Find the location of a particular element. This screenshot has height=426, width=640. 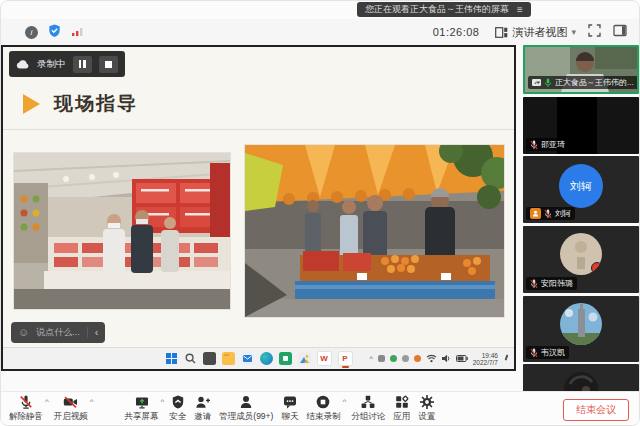

fullscreen-icon is located at coordinates (594, 32).